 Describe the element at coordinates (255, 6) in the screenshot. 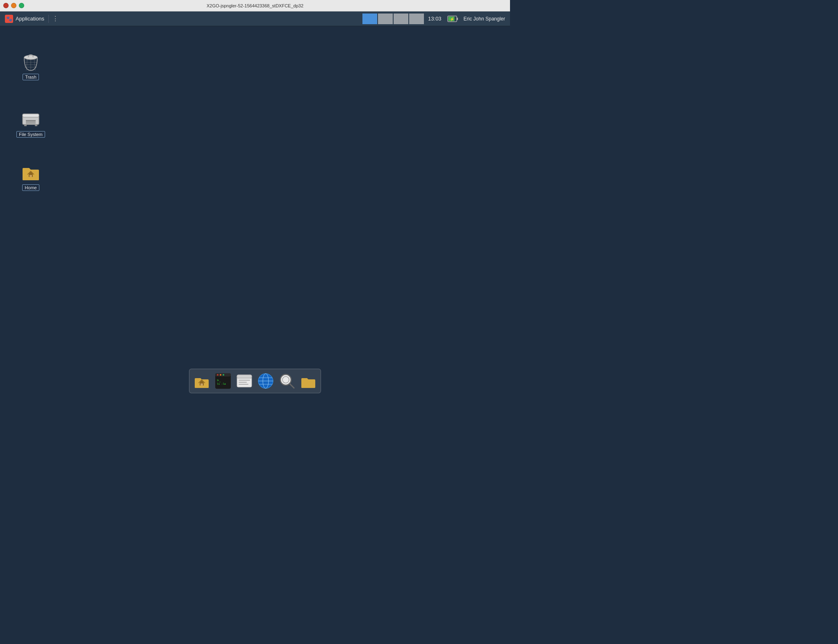

I see `title-bar: X2GO-jspngler-52-1564423368_stDXFCE_dp32` at that location.